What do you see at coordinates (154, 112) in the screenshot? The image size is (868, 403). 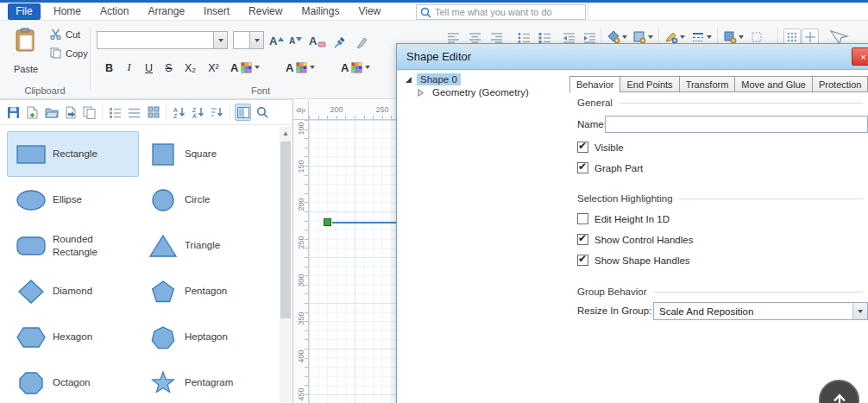 I see `large-icons-view-icon` at bounding box center [154, 112].